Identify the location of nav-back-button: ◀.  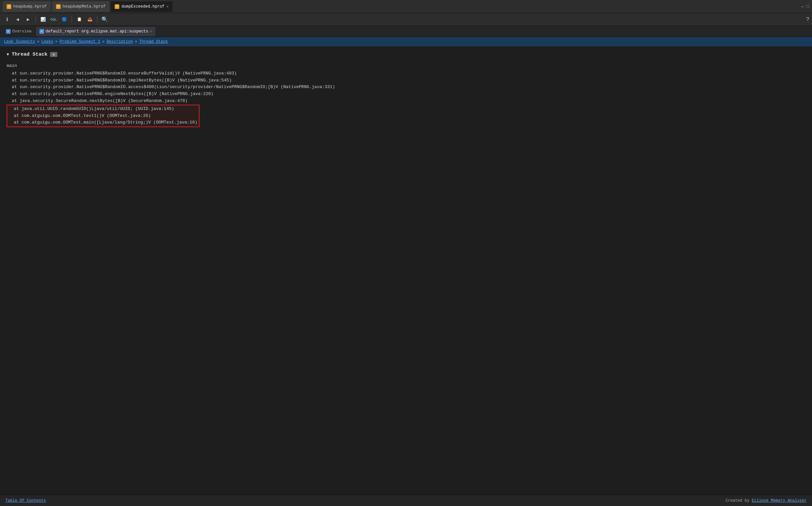
(17, 19).